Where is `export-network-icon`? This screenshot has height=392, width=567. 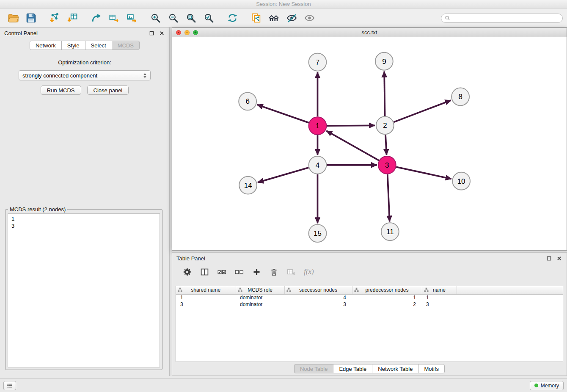 export-network-icon is located at coordinates (96, 18).